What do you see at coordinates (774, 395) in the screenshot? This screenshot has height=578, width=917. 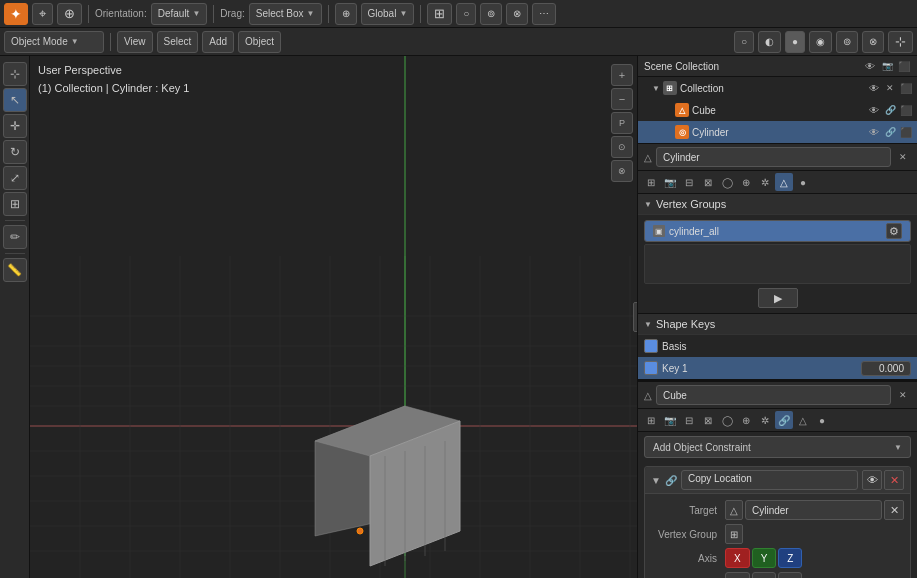 I see `constraints-object-name-field: Cube` at bounding box center [774, 395].